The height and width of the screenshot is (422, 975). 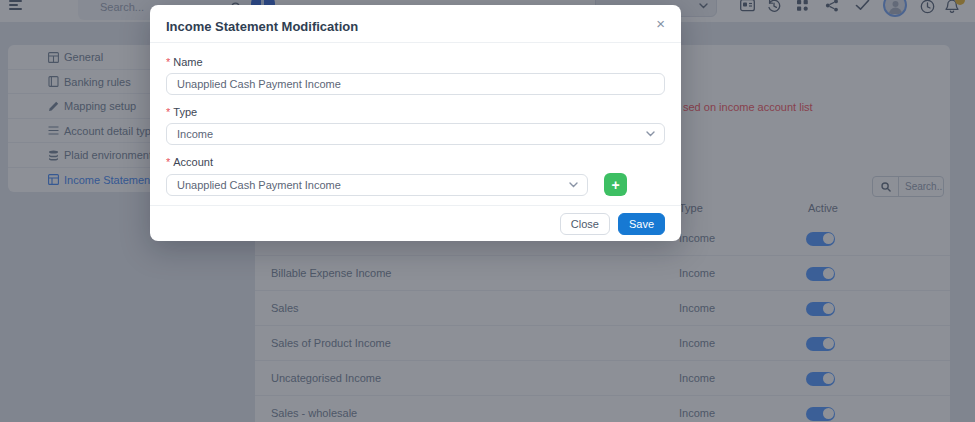 I want to click on name-field-label: *Name, so click(x=416, y=62).